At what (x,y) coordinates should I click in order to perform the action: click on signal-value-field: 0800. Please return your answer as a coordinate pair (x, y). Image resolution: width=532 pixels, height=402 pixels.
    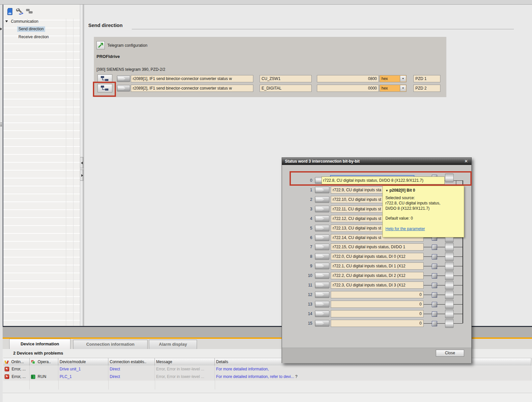
    Looking at the image, I should click on (348, 79).